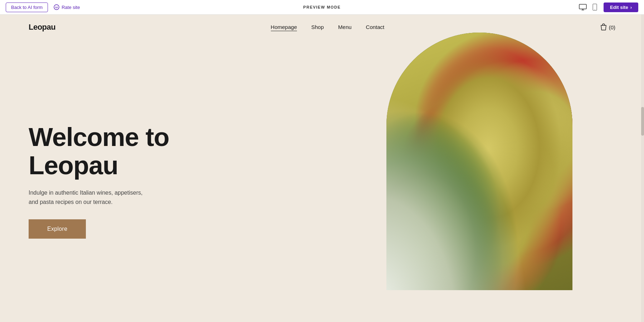 The image size is (644, 322). What do you see at coordinates (621, 7) in the screenshot?
I see `edit-site-button: Edit site ›` at bounding box center [621, 7].